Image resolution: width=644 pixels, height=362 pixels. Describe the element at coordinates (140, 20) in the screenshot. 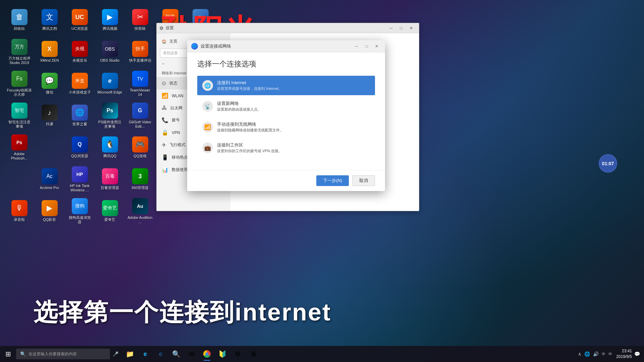

I see `desktop-icon-jianying: ✂ 快剪辑` at that location.